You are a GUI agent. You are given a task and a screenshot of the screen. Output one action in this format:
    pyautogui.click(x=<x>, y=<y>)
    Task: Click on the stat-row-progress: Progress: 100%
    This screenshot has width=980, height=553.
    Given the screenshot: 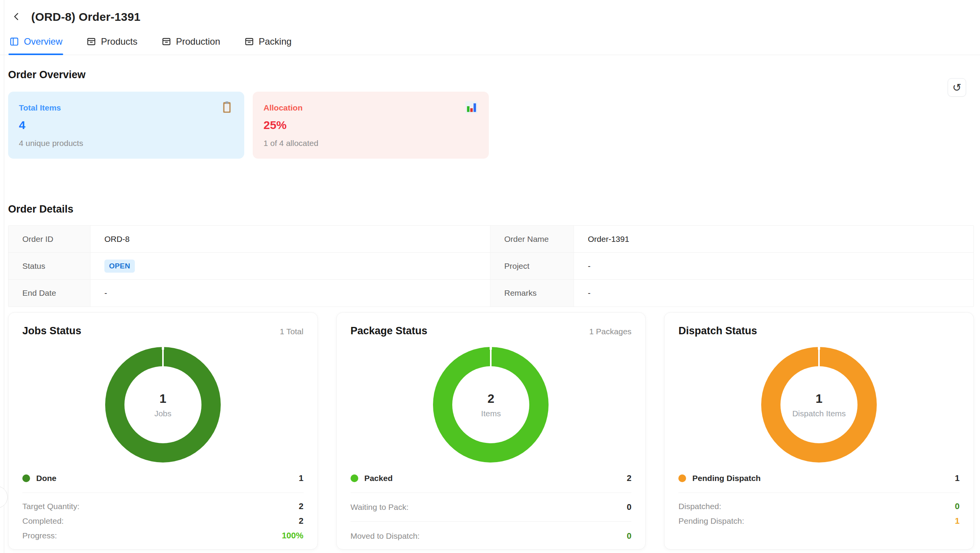 What is the action you would take?
    pyautogui.click(x=163, y=536)
    